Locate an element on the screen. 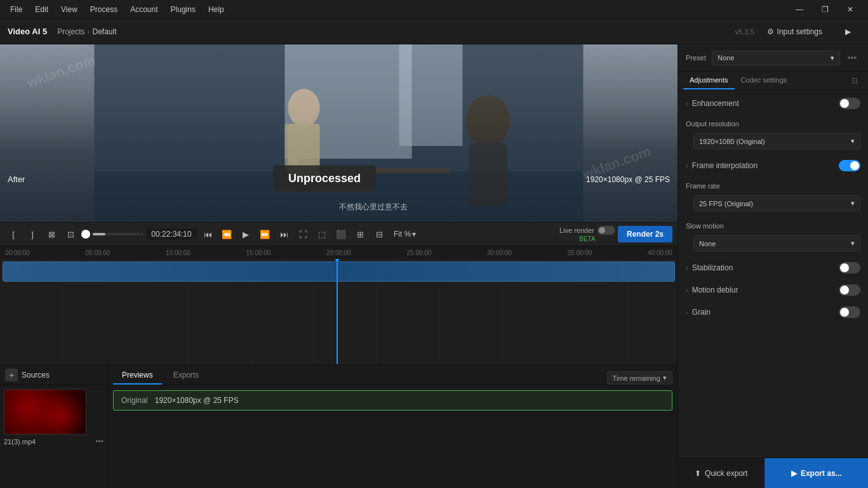 This screenshot has width=868, height=488. prev-frame-button: ⏪ is located at coordinates (227, 234).